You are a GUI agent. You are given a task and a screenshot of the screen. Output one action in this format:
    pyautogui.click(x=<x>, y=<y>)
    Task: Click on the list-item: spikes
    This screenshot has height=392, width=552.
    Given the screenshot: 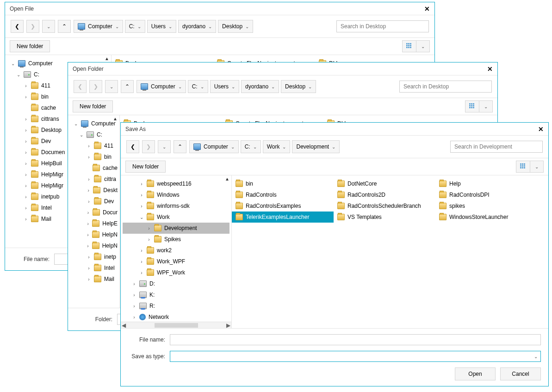 What is the action you would take?
    pyautogui.click(x=486, y=206)
    